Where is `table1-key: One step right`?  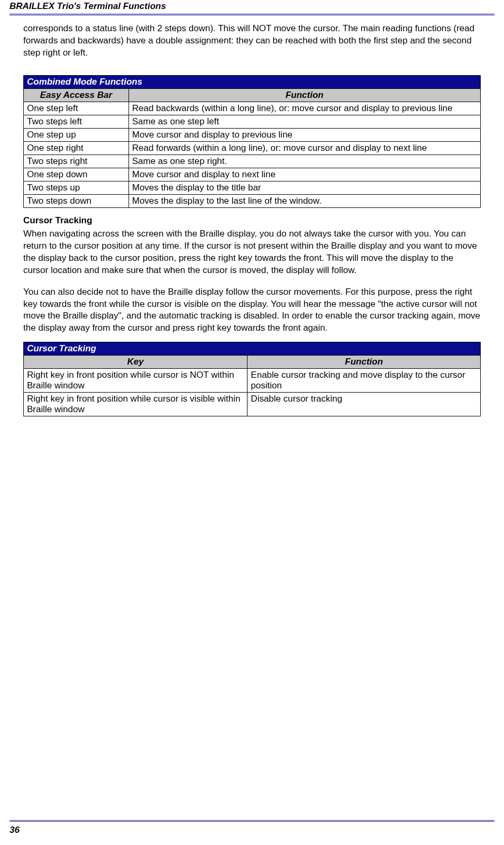 table1-key: One step right is located at coordinates (76, 148).